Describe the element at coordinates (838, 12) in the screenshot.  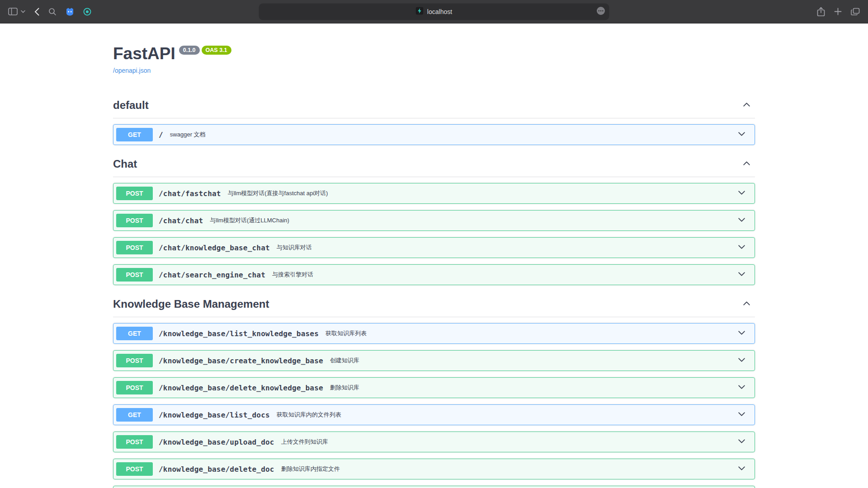
I see `plus-icon` at that location.